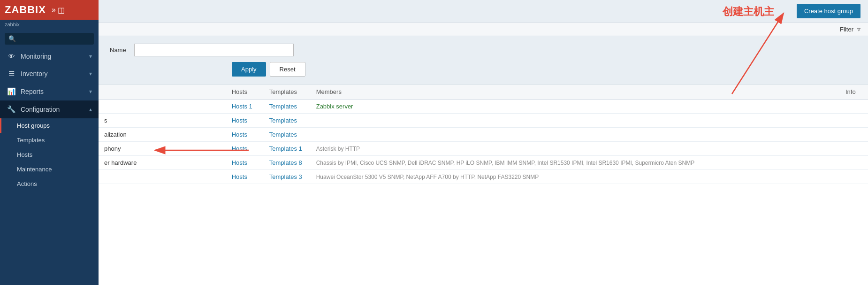 Image resolution: width=868 pixels, height=285 pixels. What do you see at coordinates (53, 74) in the screenshot?
I see `sidebar-item-inventory-label: Inventory` at bounding box center [53, 74].